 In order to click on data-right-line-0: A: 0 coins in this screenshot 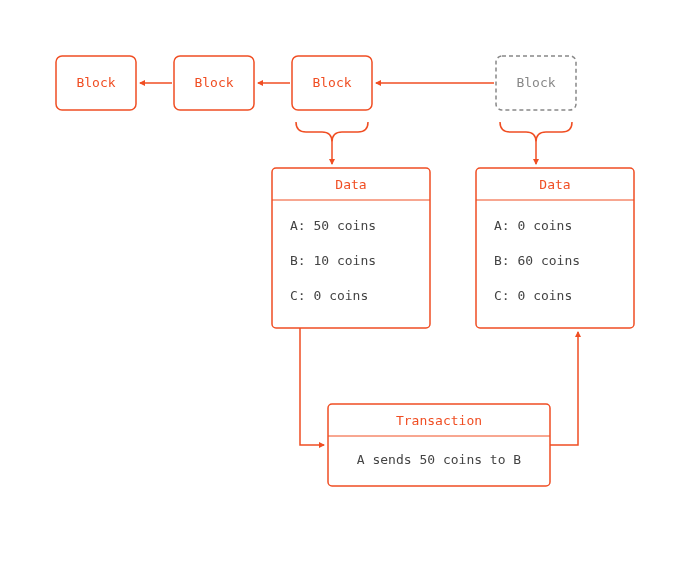, I will do `click(533, 226)`.